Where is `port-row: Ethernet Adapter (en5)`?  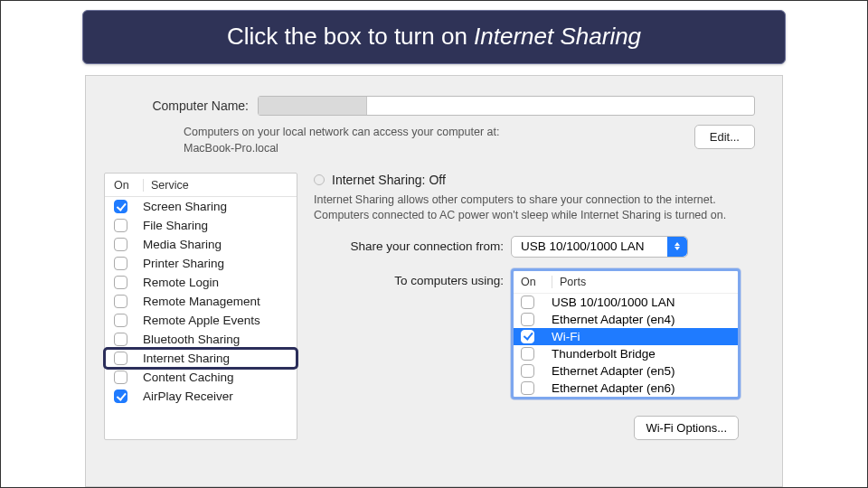
port-row: Ethernet Adapter (en5) is located at coordinates (626, 371).